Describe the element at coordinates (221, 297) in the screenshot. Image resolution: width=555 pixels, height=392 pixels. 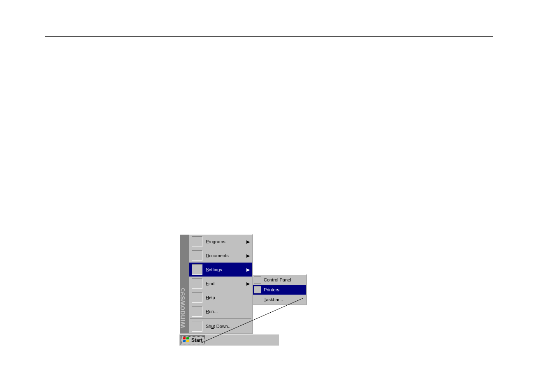
I see `start-menu-item-help: Help` at that location.